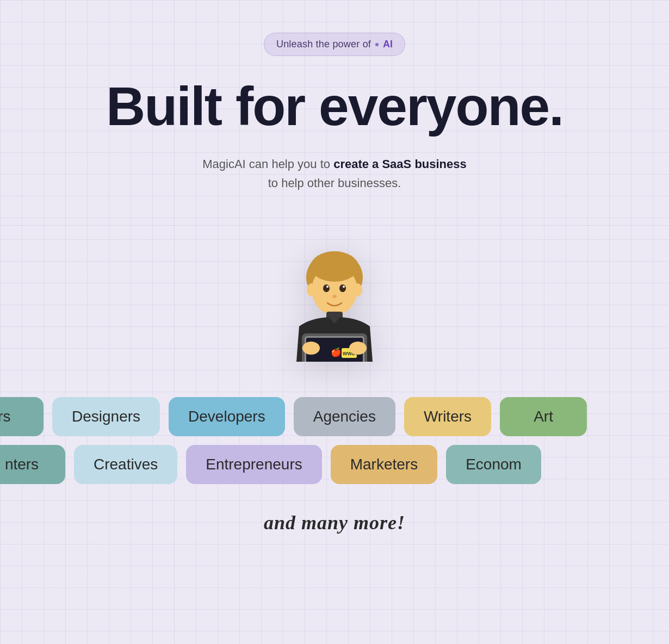 This screenshot has height=644, width=669. Describe the element at coordinates (22, 417) in the screenshot. I see `tag-others: ers` at that location.